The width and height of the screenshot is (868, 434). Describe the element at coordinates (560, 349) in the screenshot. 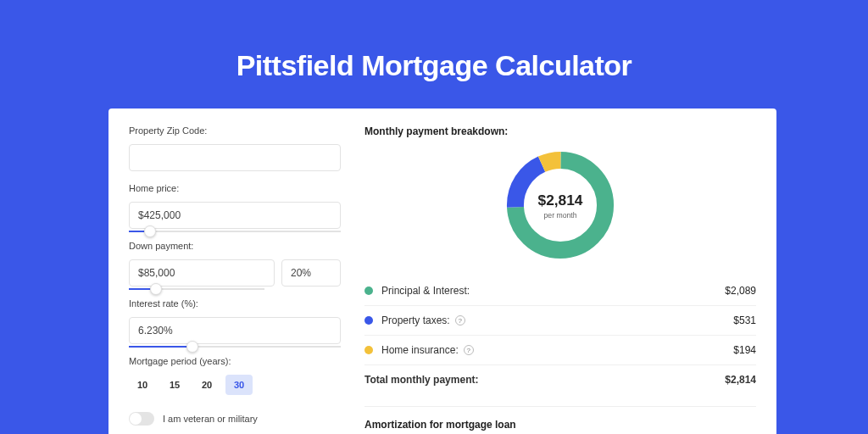

I see `legend-row-home-insurance: Home insurance: ? $194` at that location.